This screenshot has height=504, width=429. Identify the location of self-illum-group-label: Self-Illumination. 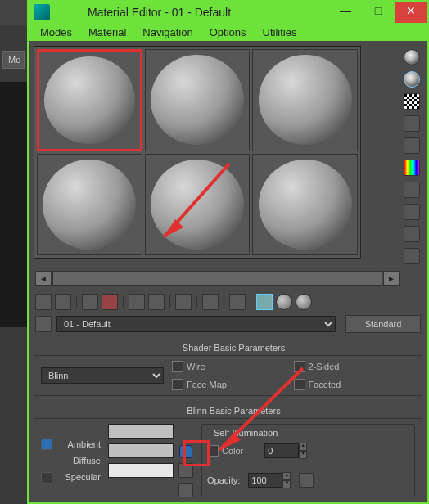
(246, 433).